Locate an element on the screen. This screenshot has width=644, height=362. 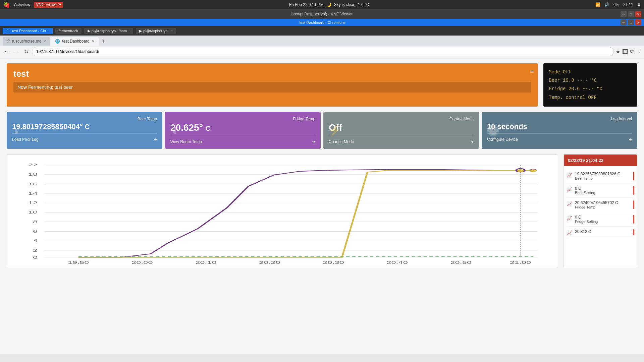
svg-text: 6 is located at coordinates (35, 231).